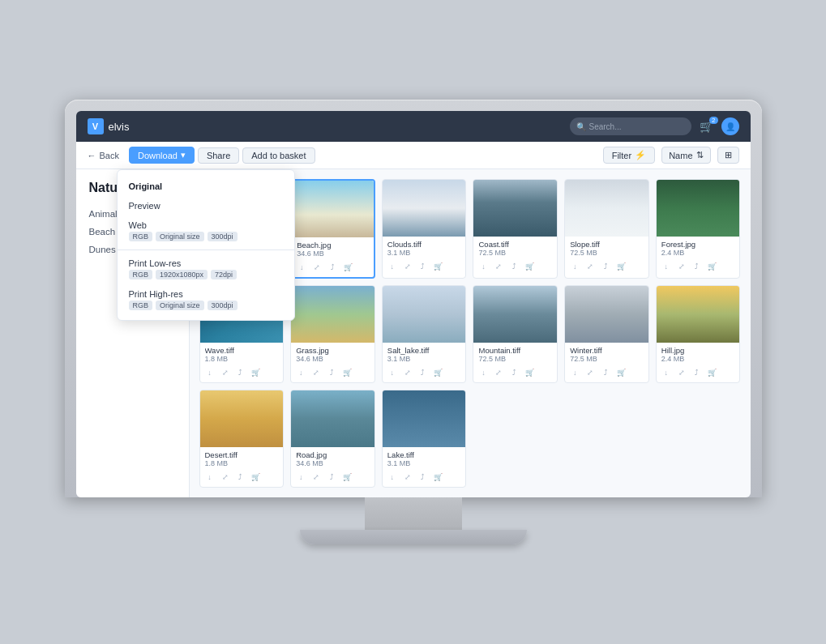  What do you see at coordinates (606, 373) in the screenshot?
I see `share-action-winter: ⤴` at bounding box center [606, 373].